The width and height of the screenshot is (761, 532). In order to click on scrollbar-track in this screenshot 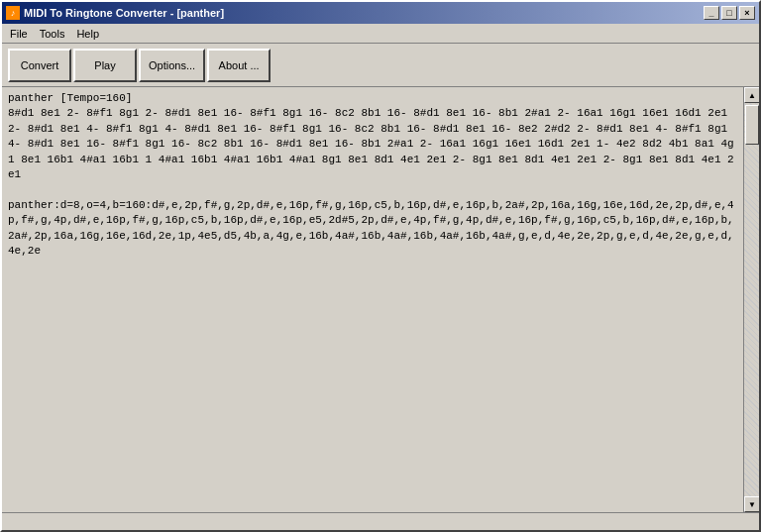, I will do `click(751, 299)`.